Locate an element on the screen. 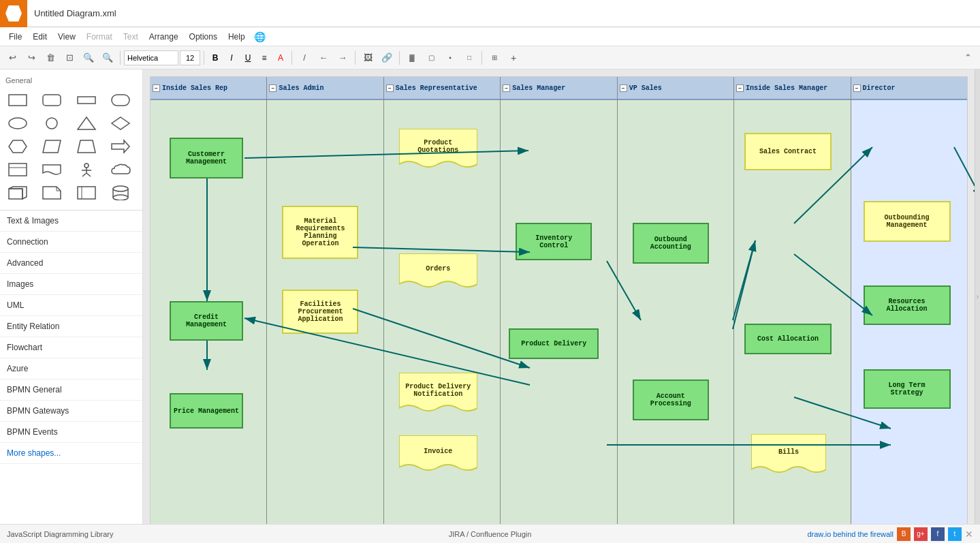 Image resolution: width=980 pixels, height=543 pixels. menu-edit: Edit is located at coordinates (39, 37).